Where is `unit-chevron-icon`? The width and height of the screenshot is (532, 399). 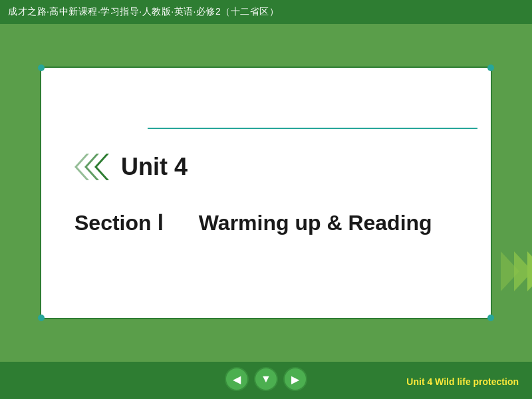 unit-chevron-icon is located at coordinates (94, 167).